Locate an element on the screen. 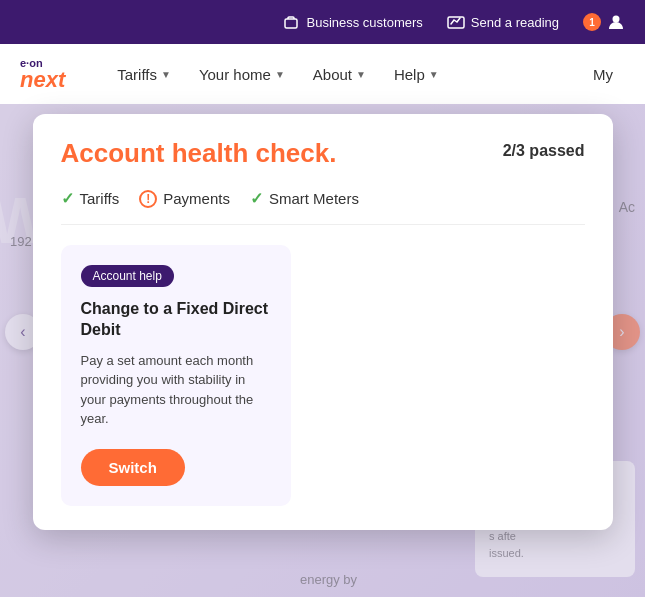 The height and width of the screenshot is (597, 645). check-pass-icon-2: ✓ is located at coordinates (256, 198).